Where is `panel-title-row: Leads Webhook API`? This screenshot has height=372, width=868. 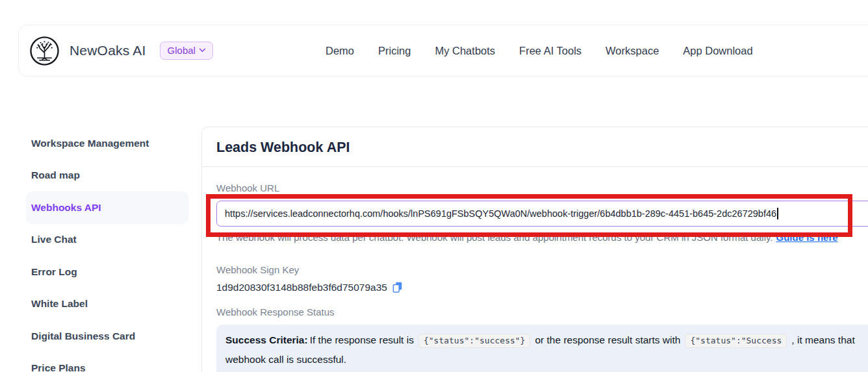
panel-title-row: Leads Webhook API is located at coordinates (535, 147).